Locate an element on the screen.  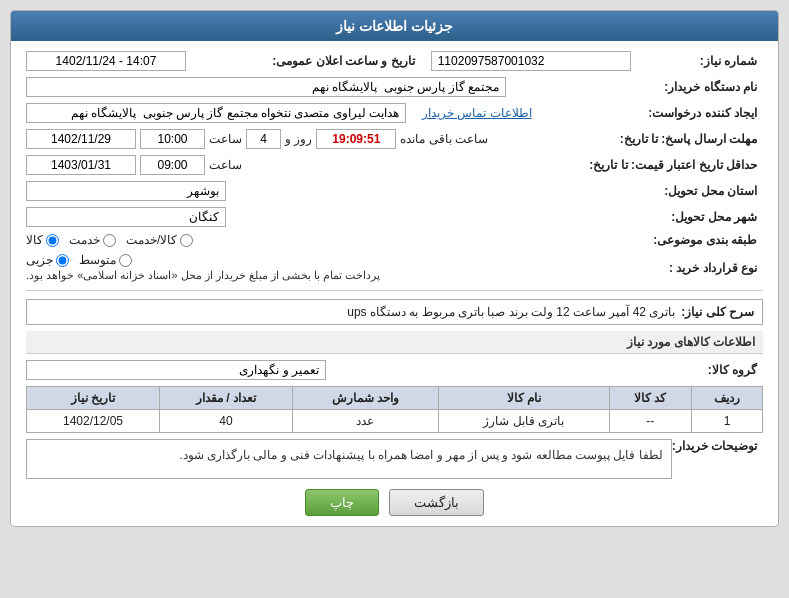
rooz-label: روز و is located at coordinates (298, 139).